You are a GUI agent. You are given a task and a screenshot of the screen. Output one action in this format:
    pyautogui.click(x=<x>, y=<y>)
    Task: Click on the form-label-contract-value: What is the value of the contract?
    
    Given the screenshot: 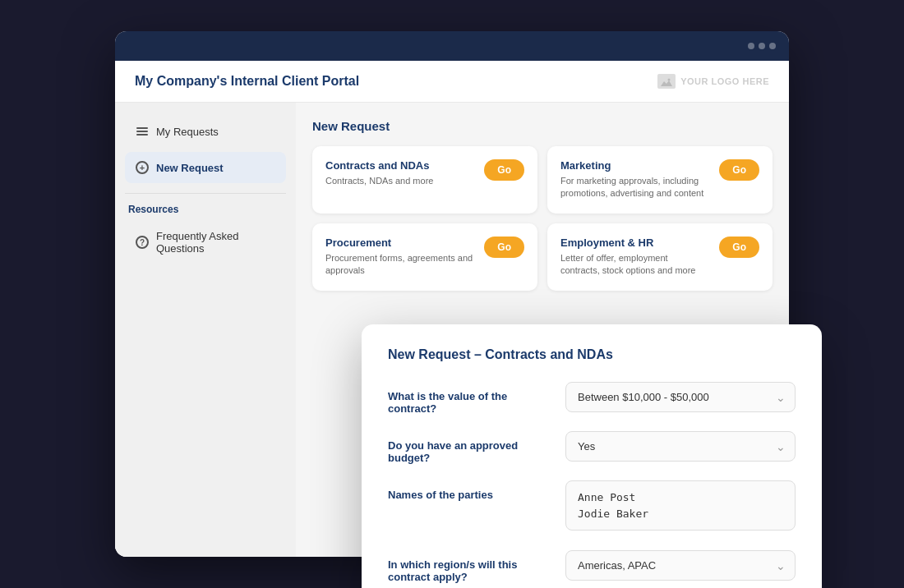 What is the action you would take?
    pyautogui.click(x=470, y=398)
    